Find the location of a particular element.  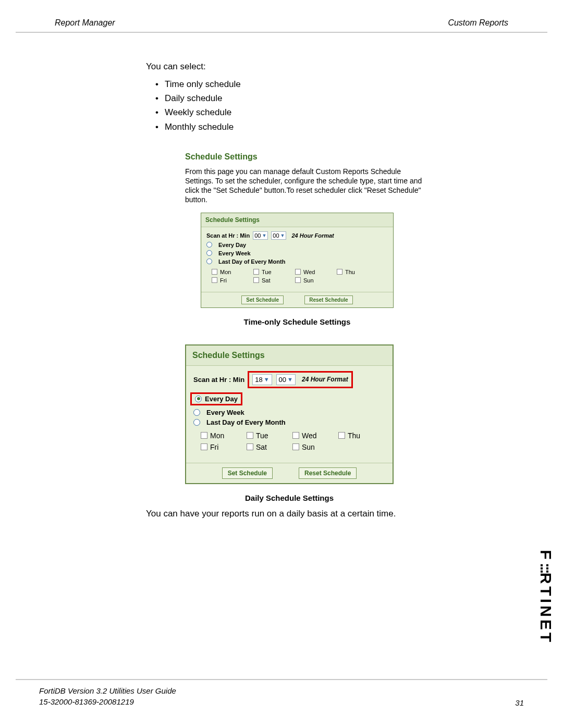

header-left: Report Manager is located at coordinates (85, 23).